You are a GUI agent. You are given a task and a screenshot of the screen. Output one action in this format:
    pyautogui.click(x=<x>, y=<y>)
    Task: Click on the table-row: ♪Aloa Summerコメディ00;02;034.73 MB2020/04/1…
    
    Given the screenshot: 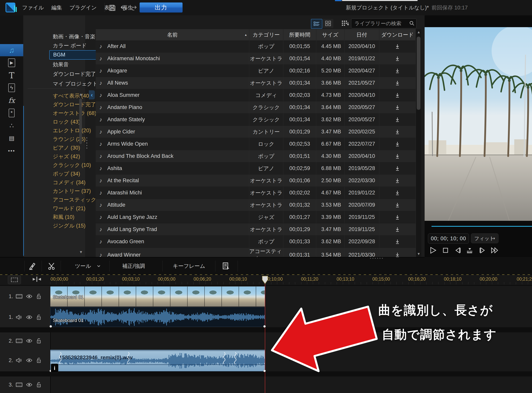 What is the action you would take?
    pyautogui.click(x=256, y=95)
    